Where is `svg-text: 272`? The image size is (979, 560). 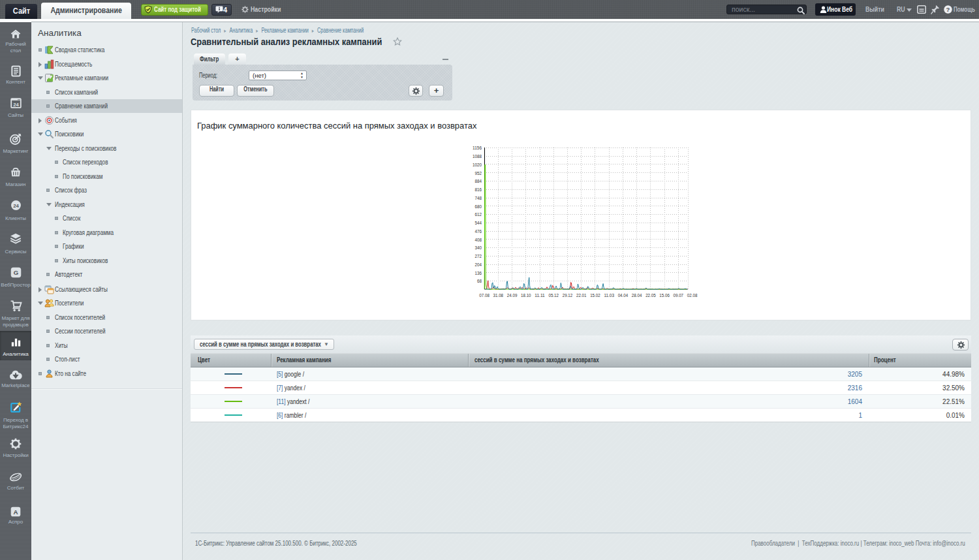 svg-text: 272 is located at coordinates (479, 256).